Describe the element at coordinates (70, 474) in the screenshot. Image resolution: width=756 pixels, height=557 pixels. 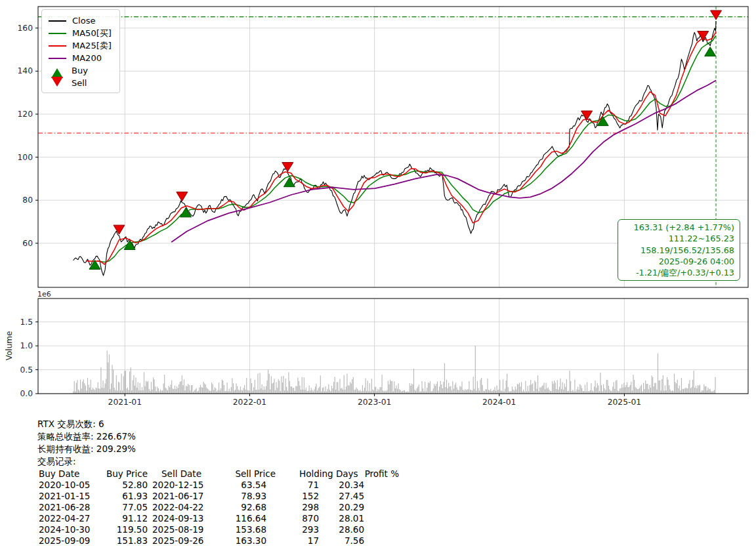
I see `table-header-cell: Buy Date` at that location.